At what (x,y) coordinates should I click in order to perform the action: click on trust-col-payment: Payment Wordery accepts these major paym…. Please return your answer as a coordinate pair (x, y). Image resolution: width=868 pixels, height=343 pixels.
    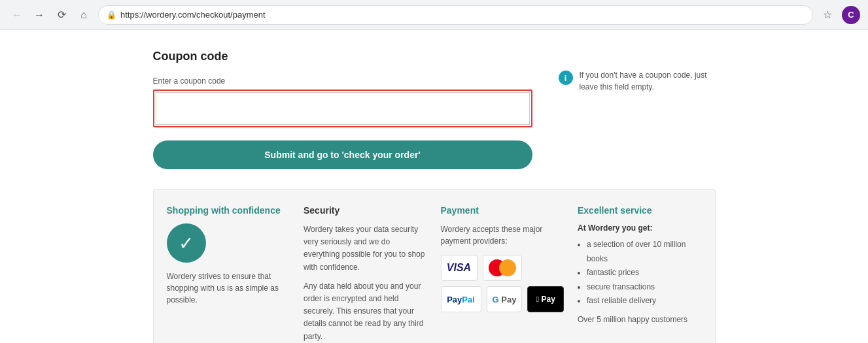
    Looking at the image, I should click on (503, 274).